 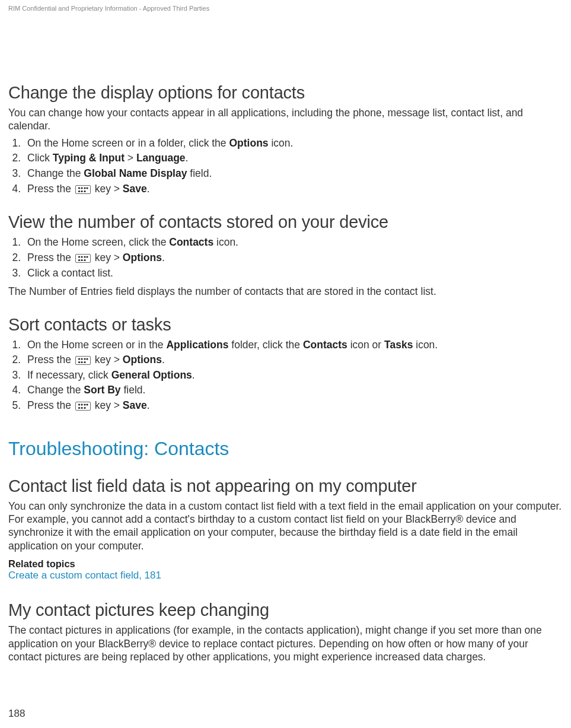 What do you see at coordinates (89, 158) in the screenshot?
I see `bold-text: Typing & Input` at bounding box center [89, 158].